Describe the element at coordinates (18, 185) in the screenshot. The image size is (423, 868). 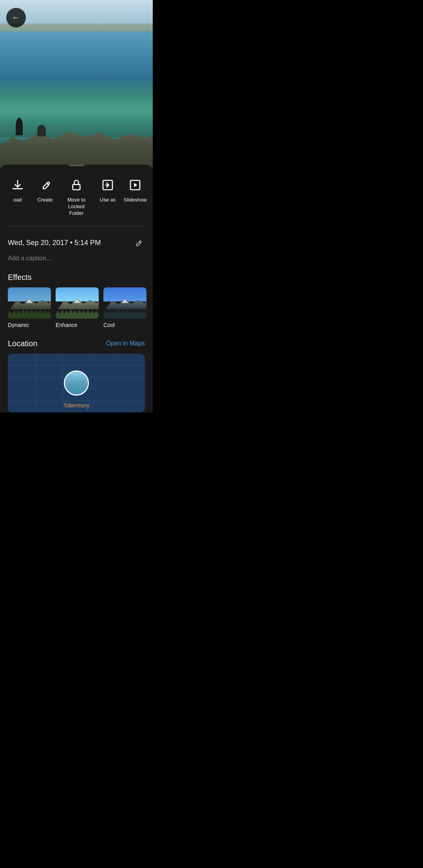
I see `download-icon` at that location.